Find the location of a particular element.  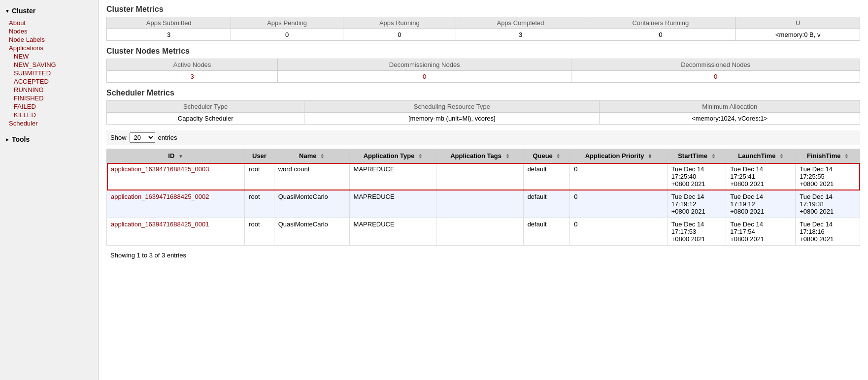

col-apps-submitted: Apps Submitted is located at coordinates (169, 23).